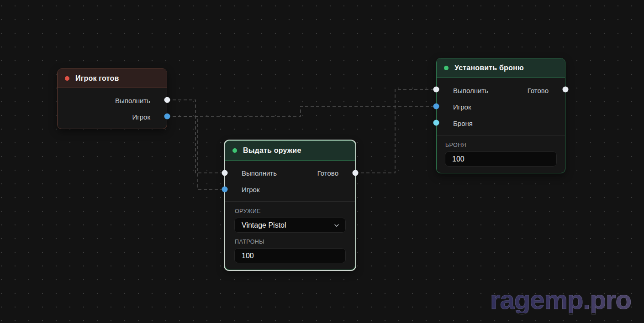 The height and width of the screenshot is (323, 644). What do you see at coordinates (561, 300) in the screenshot?
I see `watermark: ragemp.pro` at bounding box center [561, 300].